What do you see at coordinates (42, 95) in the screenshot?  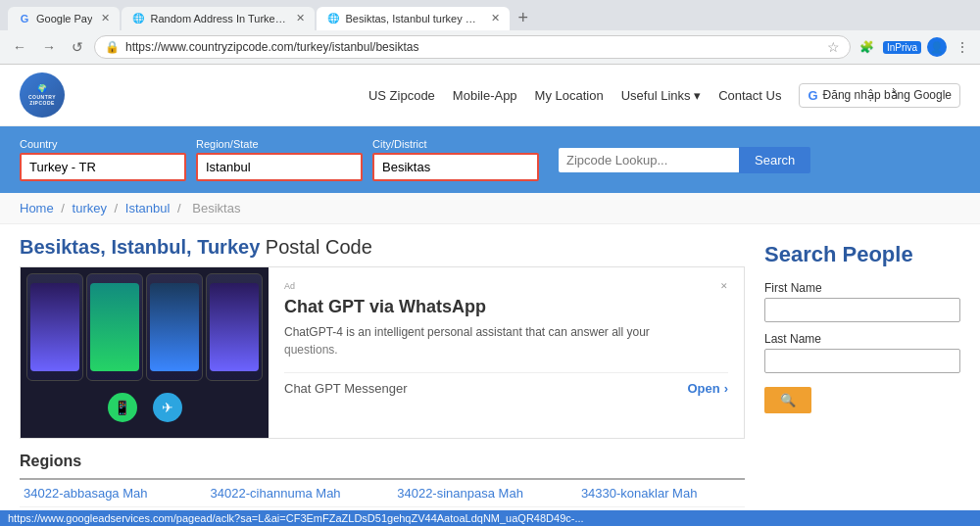 I see `logo-icon: 🌍 COUNTRY ZIPCODE` at bounding box center [42, 95].